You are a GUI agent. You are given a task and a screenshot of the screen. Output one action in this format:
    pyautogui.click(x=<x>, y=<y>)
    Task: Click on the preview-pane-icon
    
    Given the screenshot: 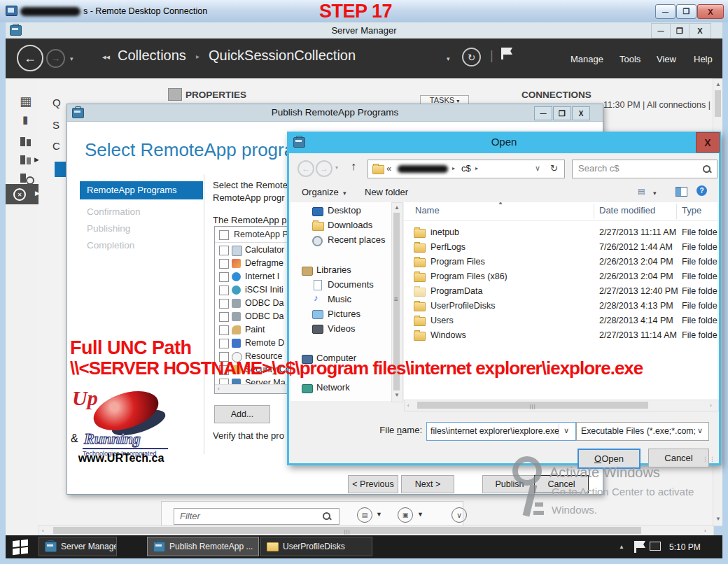 What is the action you would take?
    pyautogui.click(x=682, y=192)
    